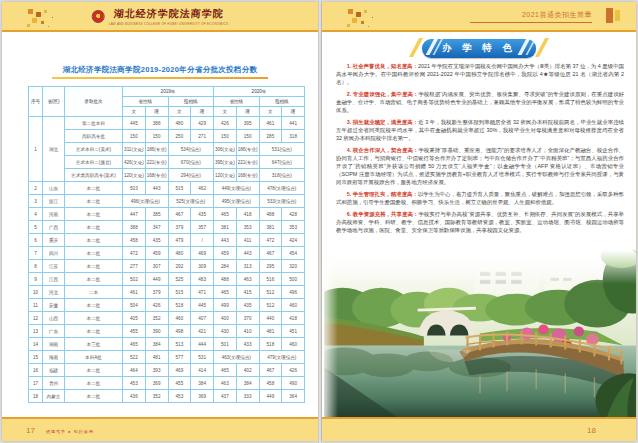 This screenshot has height=443, width=638. Describe the element at coordinates (542, 48) in the screenshot. I see `decorative-slash` at that location.